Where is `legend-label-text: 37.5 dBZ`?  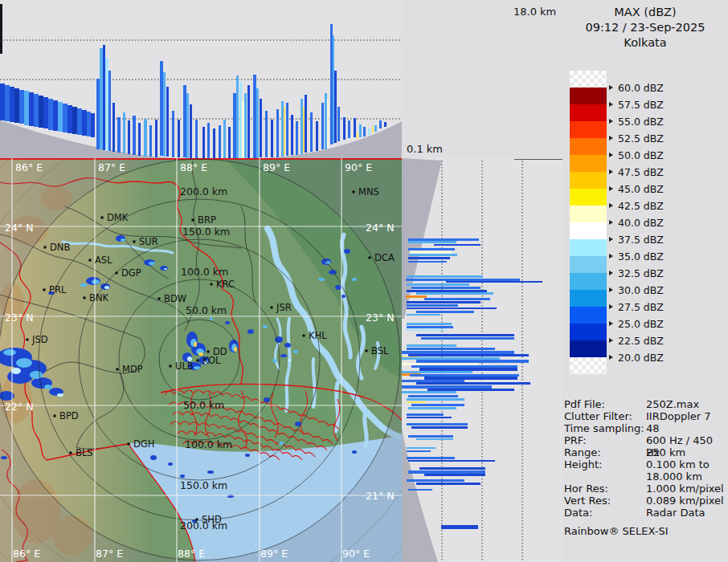 legend-label-text: 37.5 dBZ is located at coordinates (641, 239).